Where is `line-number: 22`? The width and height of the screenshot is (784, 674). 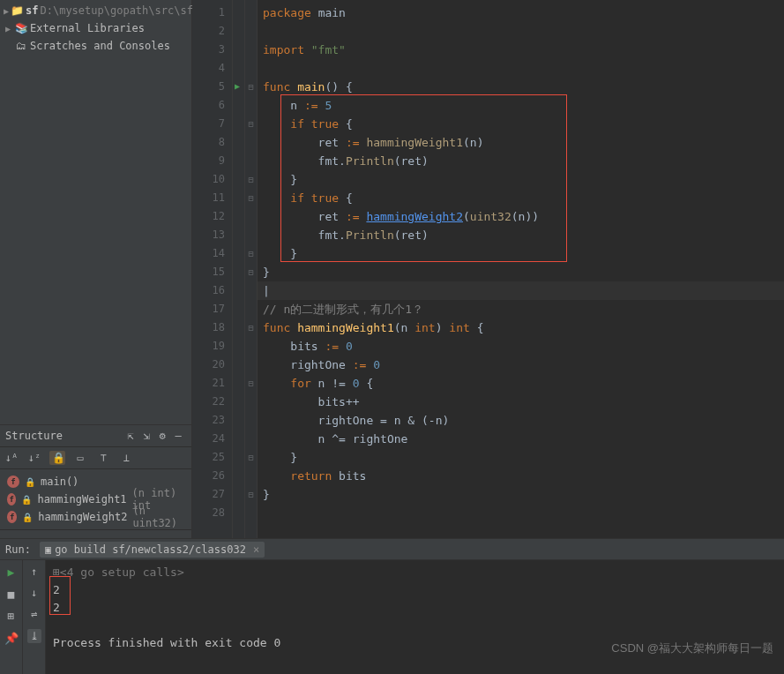
line-number: 22 is located at coordinates (212, 402).